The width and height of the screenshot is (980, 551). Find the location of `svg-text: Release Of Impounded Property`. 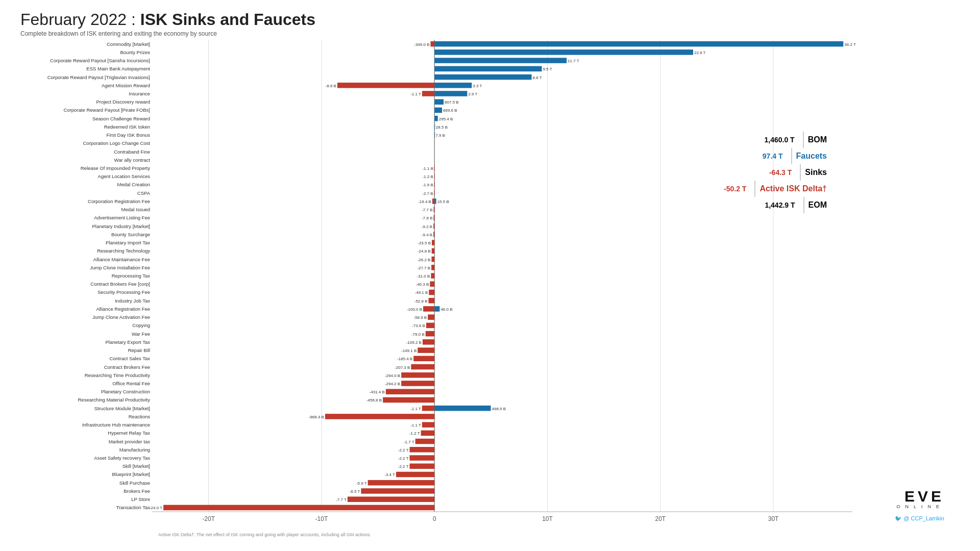

svg-text: Release Of Impounded Property is located at coordinates (115, 168).